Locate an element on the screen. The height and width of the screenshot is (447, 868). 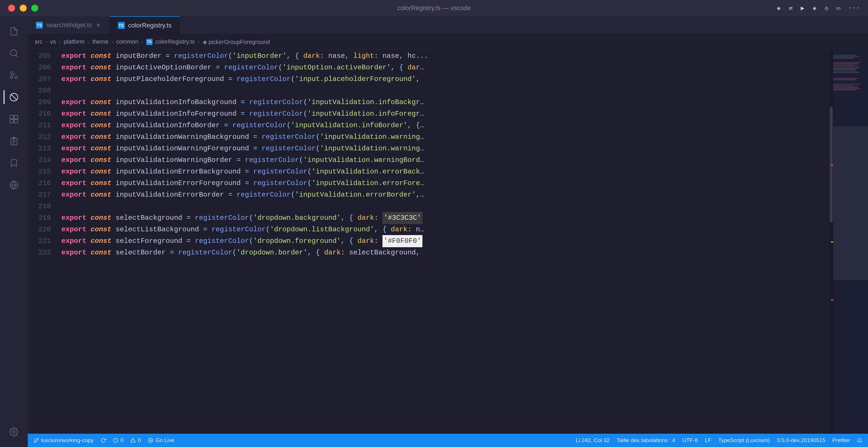
code-line-212: export const inputValidationWarningBackg… is located at coordinates (443, 137).